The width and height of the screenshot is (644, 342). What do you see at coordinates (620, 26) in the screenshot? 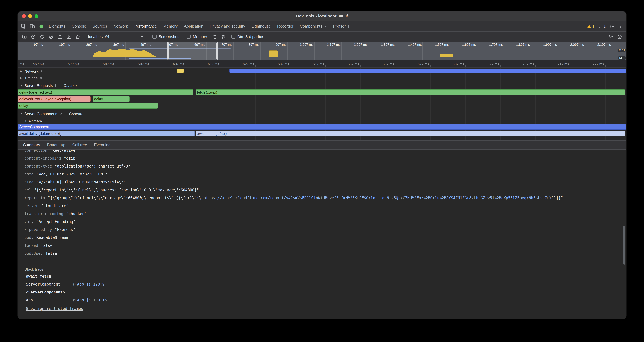
I see `more-options-kebab-icon` at bounding box center [620, 26].